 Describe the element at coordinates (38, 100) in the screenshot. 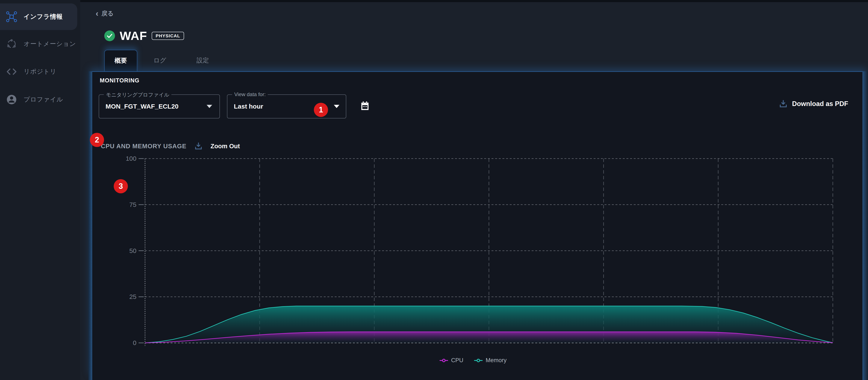

I see `sidebar-item-profile: プロファイル` at that location.